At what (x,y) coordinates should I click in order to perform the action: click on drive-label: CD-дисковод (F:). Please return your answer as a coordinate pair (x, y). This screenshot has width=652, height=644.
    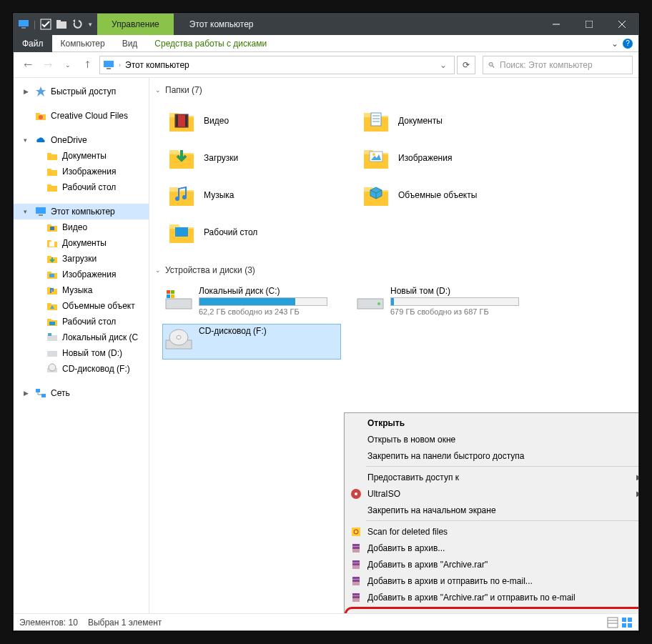
    Looking at the image, I should click on (233, 331).